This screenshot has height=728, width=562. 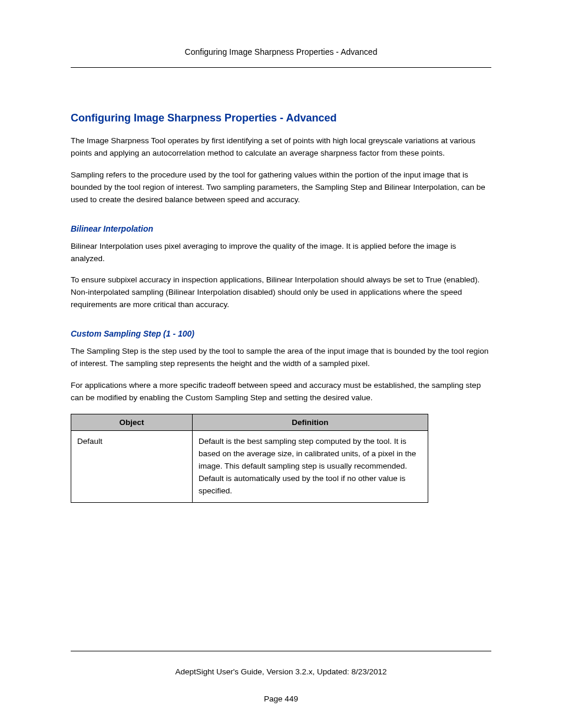 I want to click on table-cell-definition: Default is the best sampling step comput…, so click(x=310, y=466).